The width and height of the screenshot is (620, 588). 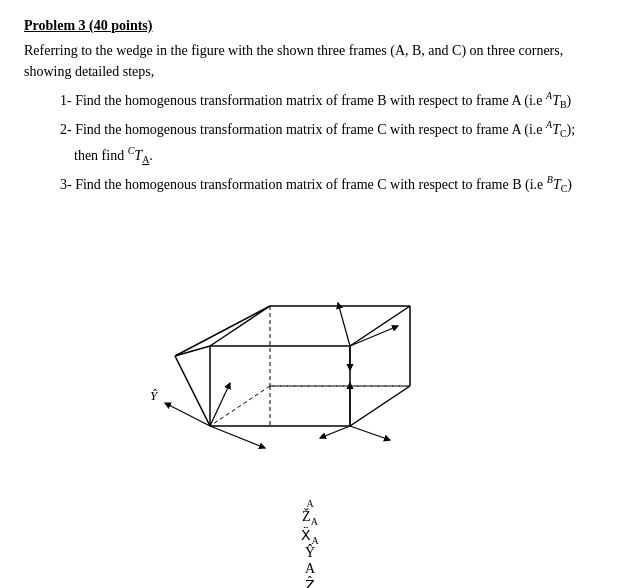 What do you see at coordinates (154, 396) in the screenshot?
I see `ya-label: Ŷ` at bounding box center [154, 396].